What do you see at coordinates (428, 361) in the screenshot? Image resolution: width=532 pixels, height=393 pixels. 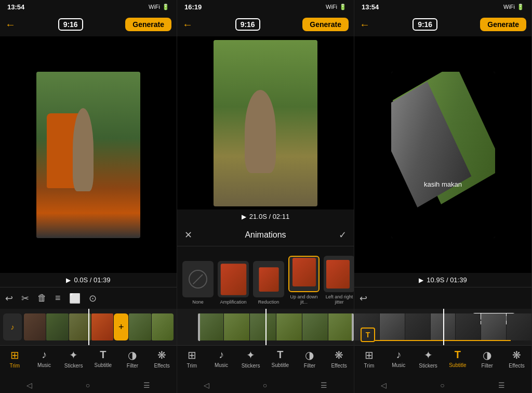 I see `nav-stickers-3: ✦ Stickers` at bounding box center [428, 361].